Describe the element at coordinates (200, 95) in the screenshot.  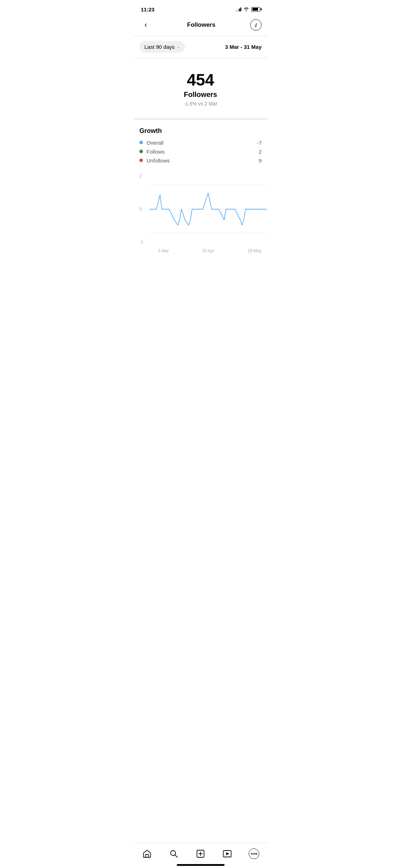
I see `followers-label: Followers` at that location.